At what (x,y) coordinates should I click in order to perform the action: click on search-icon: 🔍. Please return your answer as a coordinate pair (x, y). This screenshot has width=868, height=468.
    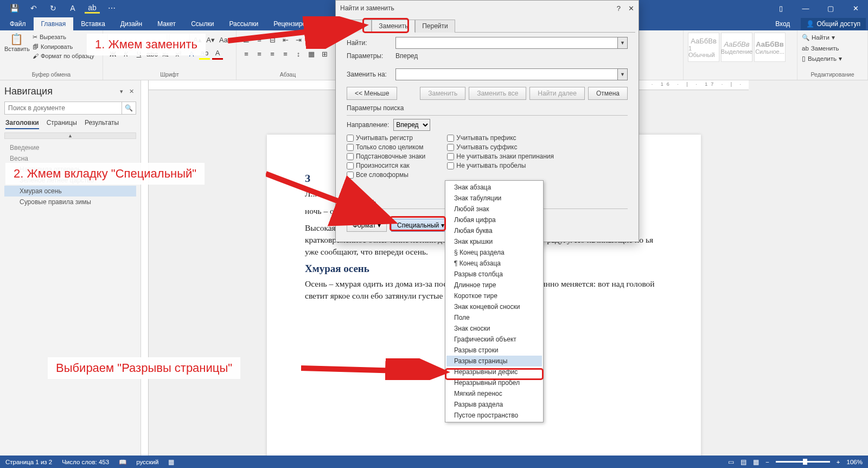
    Looking at the image, I should click on (129, 108).